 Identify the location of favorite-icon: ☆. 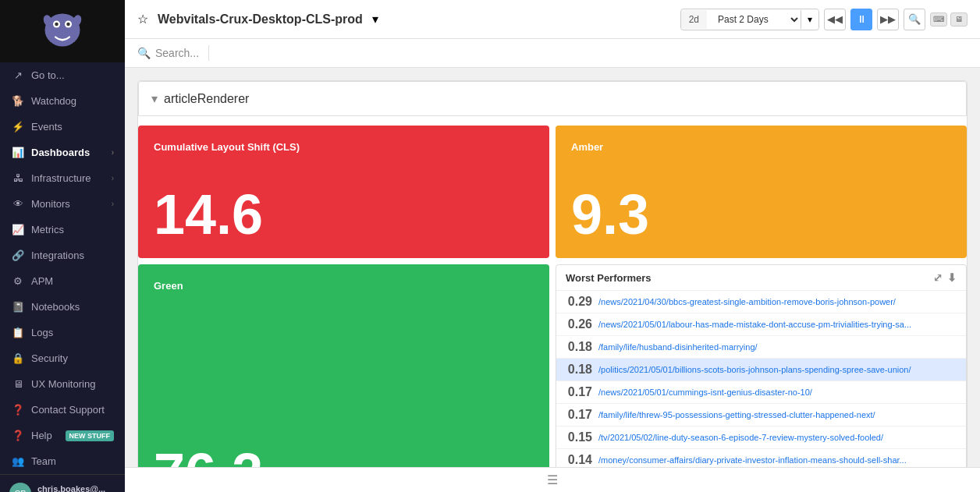
(143, 19).